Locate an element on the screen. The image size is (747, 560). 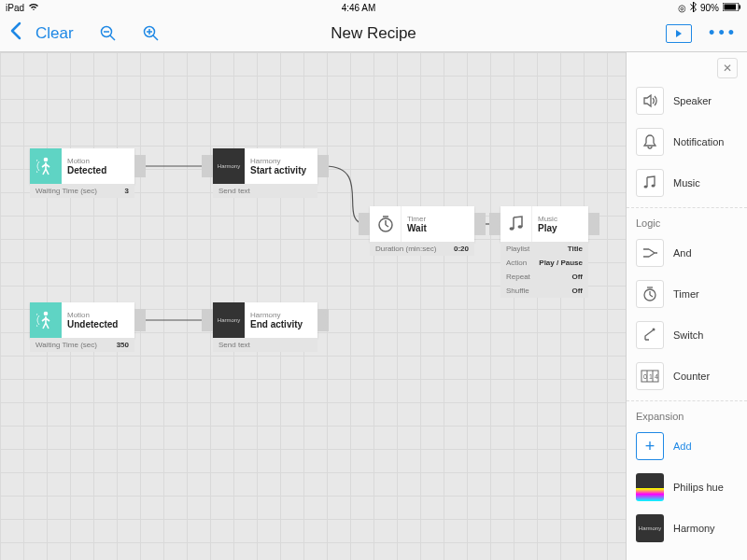
sidebar-item-music: Music is located at coordinates (687, 183).